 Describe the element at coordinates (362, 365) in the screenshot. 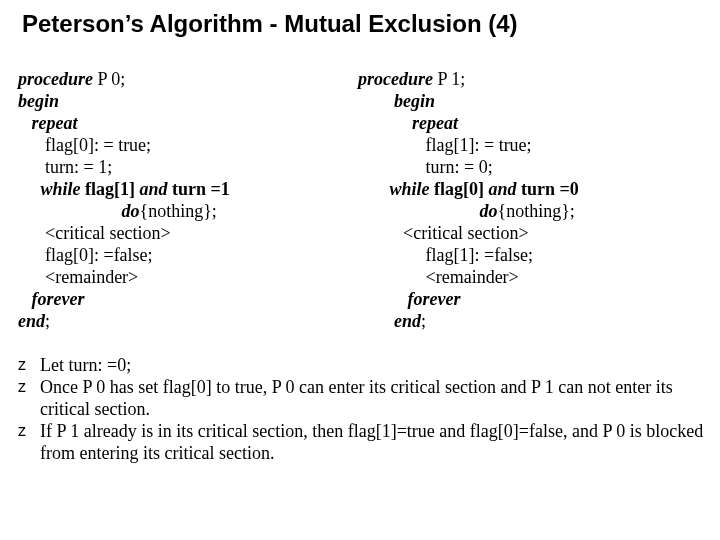

I see `bullet-item-1: z Let turn: =0;` at that location.